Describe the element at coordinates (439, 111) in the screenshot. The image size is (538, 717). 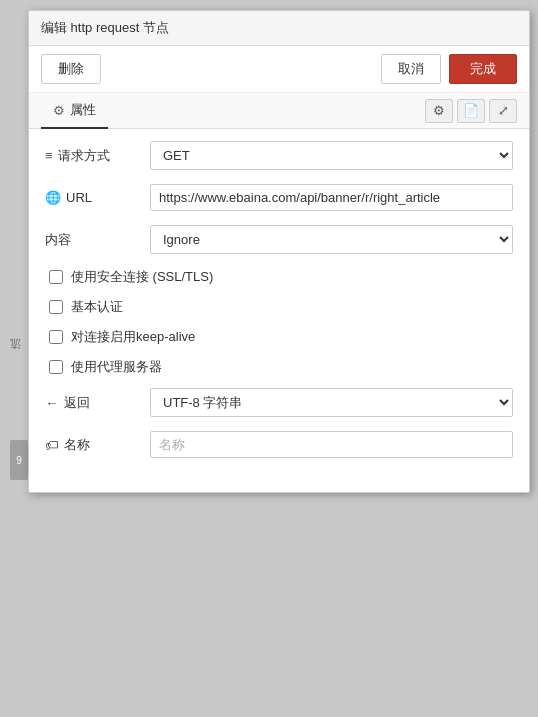
I see `settings-icon-button: ⚙` at that location.